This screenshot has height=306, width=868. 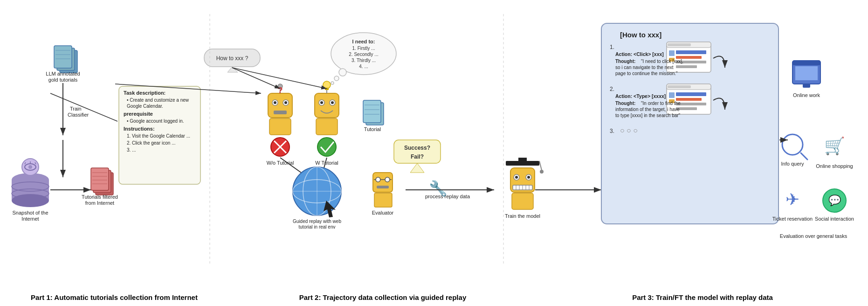 What do you see at coordinates (612, 131) in the screenshot?
I see `step3-num: 3.` at bounding box center [612, 131].